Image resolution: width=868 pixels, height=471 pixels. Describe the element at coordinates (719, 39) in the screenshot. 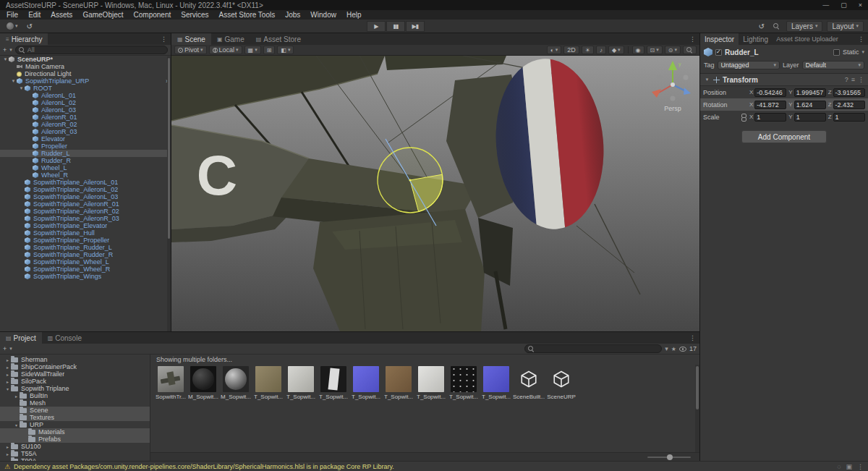

I see `tab-inspector: Inspector` at that location.